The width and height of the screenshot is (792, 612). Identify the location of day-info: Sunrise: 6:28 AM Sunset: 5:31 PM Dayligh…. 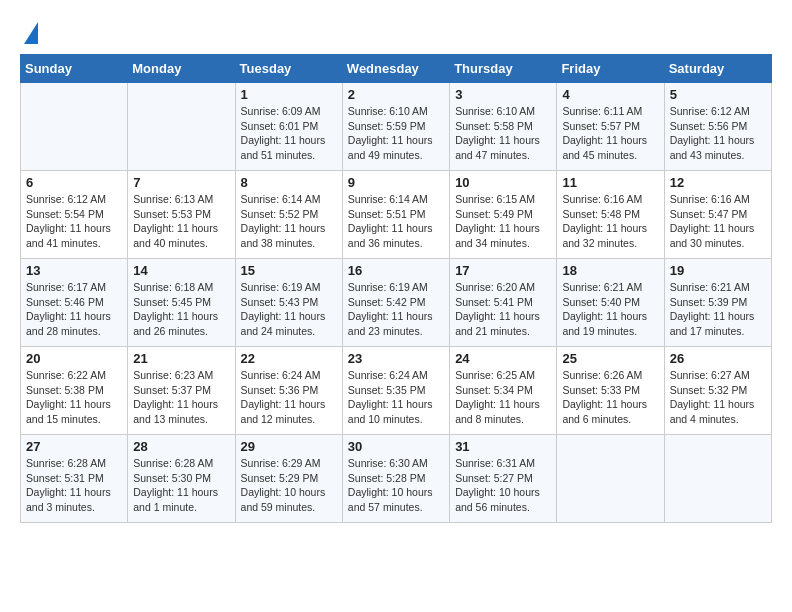
(74, 486).